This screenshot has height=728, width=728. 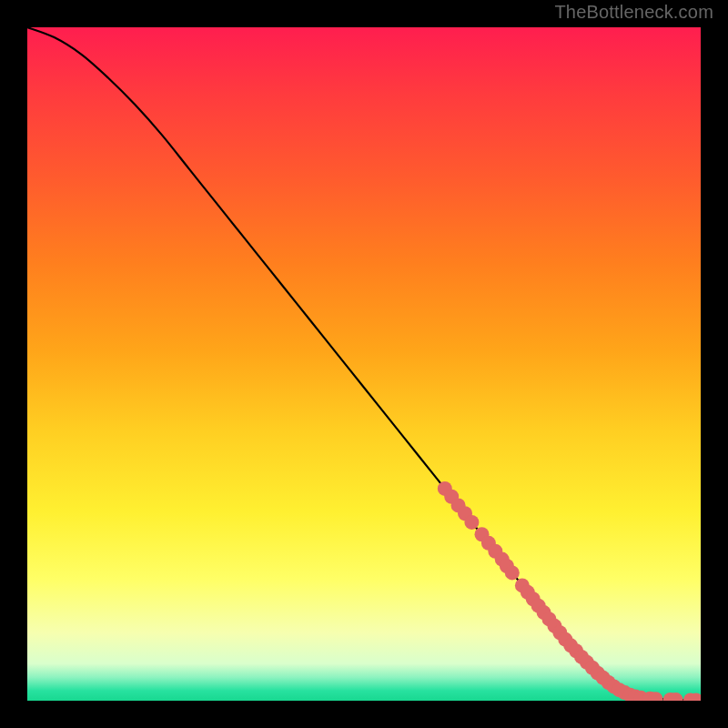 I want to click on watermark-label: TheBottleneck.com, so click(x=633, y=13).